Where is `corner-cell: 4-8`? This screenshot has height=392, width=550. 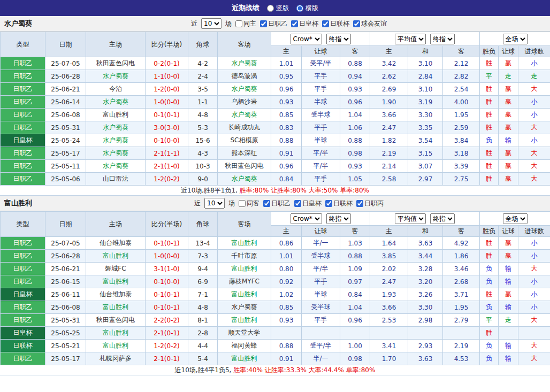 corner-cell: 4-8 is located at coordinates (203, 115).